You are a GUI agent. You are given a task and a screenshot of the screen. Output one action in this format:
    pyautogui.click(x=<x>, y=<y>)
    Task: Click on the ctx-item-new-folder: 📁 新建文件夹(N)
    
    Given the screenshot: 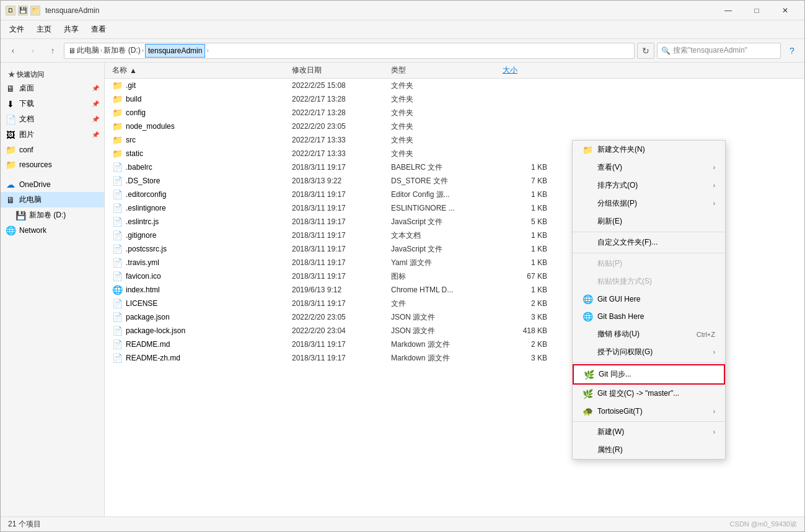 What is the action you would take?
    pyautogui.click(x=649, y=150)
    